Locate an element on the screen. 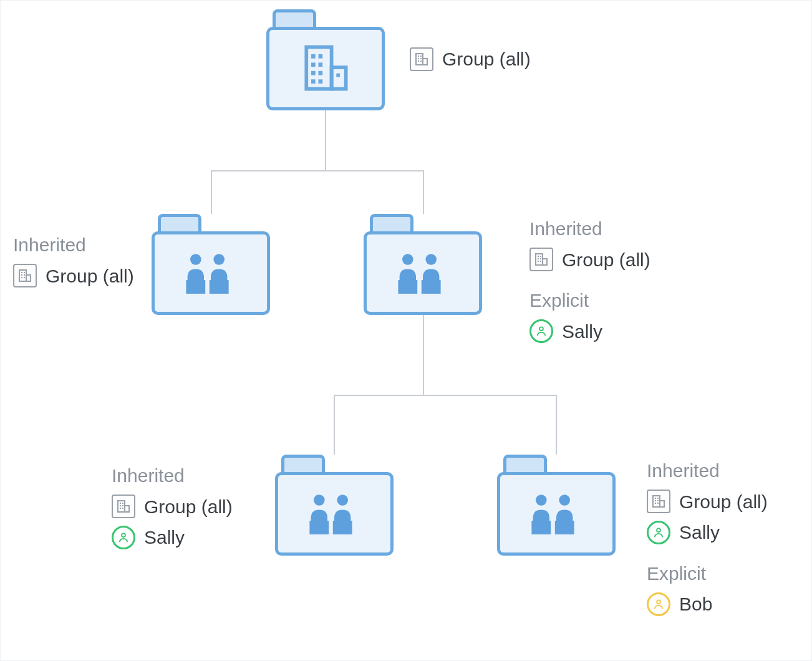  root-folder-node is located at coordinates (326, 60).